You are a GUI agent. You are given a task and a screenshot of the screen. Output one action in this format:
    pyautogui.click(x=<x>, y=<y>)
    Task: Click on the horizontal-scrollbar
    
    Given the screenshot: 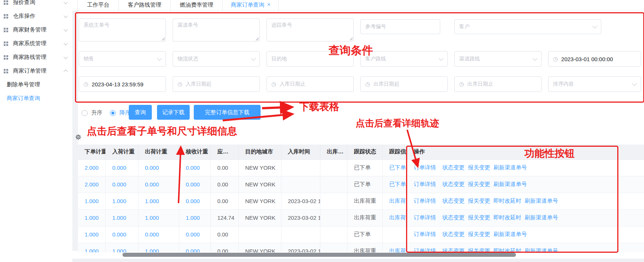 What is the action you would take?
    pyautogui.click(x=360, y=255)
    